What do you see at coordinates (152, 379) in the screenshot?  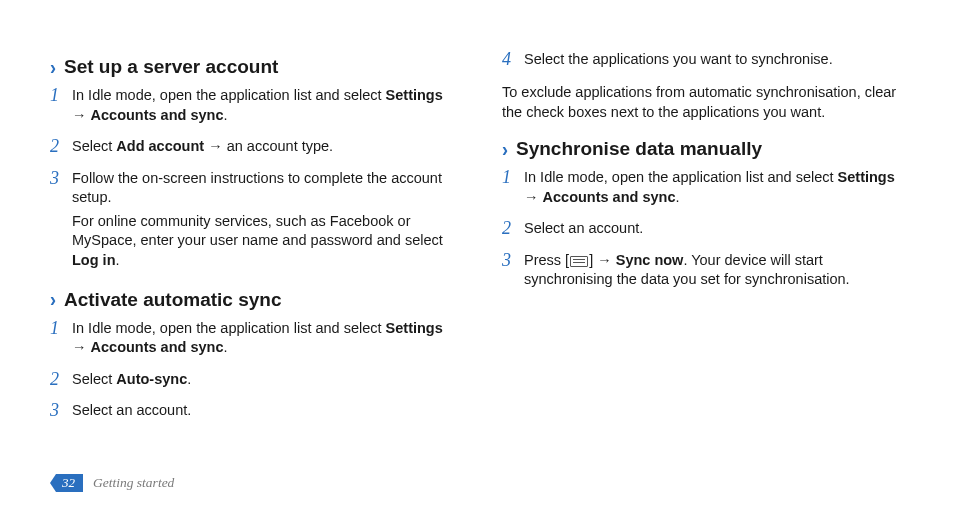 I see `bold-text: Auto-sync` at bounding box center [152, 379].